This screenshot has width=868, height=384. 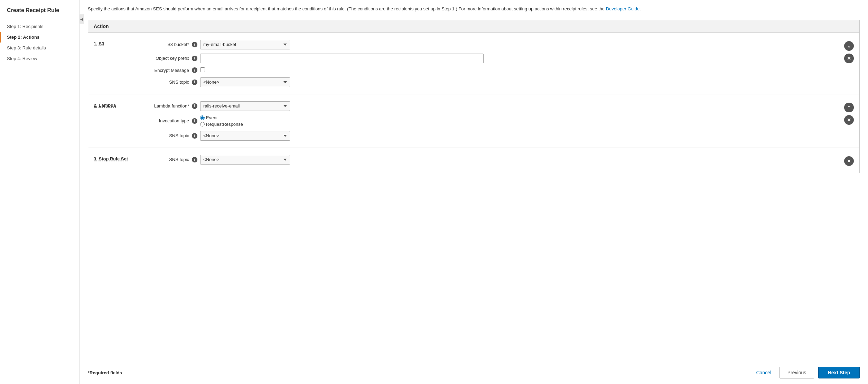 What do you see at coordinates (161, 44) in the screenshot?
I see `s3-bucket-label: S3 bucket*` at bounding box center [161, 44].